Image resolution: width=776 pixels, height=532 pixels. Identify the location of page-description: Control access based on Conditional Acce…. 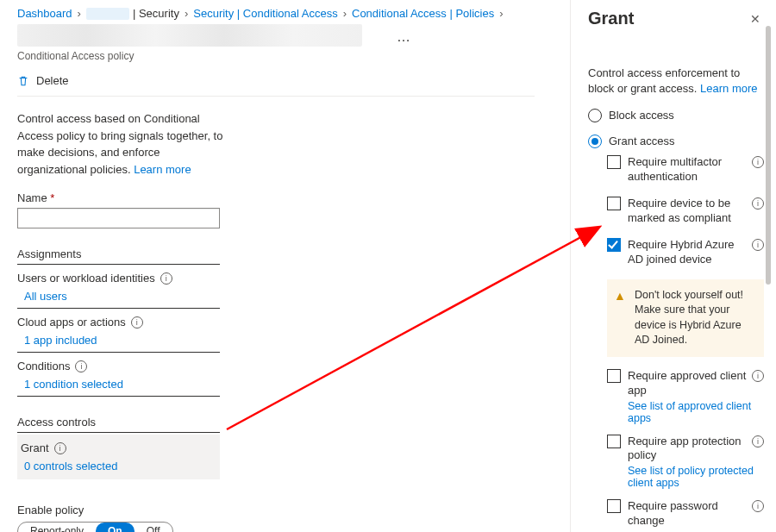
(121, 144).